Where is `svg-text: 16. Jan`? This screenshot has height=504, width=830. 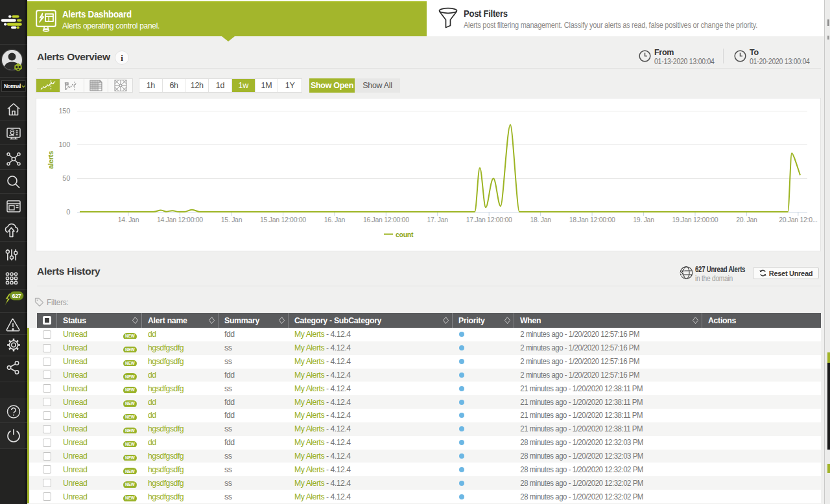
svg-text: 16. Jan is located at coordinates (335, 220).